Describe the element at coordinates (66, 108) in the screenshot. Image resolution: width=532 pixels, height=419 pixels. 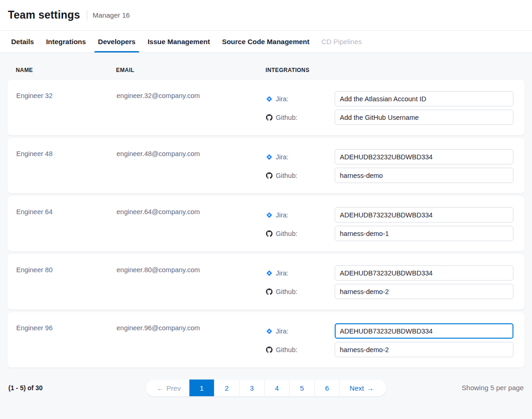
I see `developer-name: Engineer 32` at that location.